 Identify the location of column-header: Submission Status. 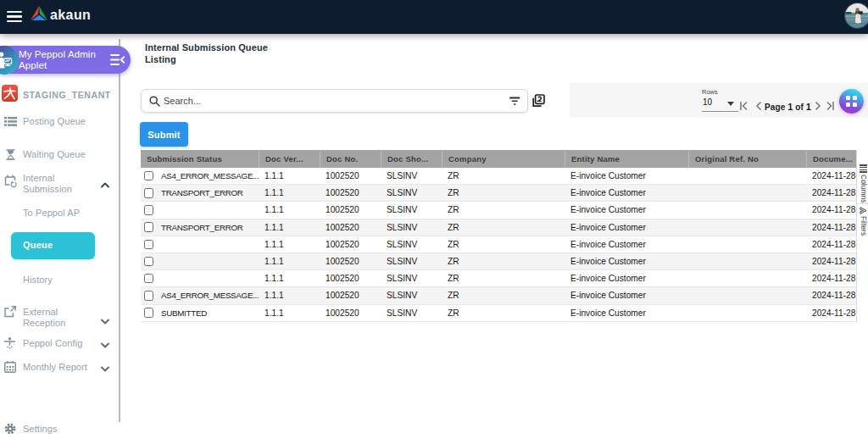
(200, 159).